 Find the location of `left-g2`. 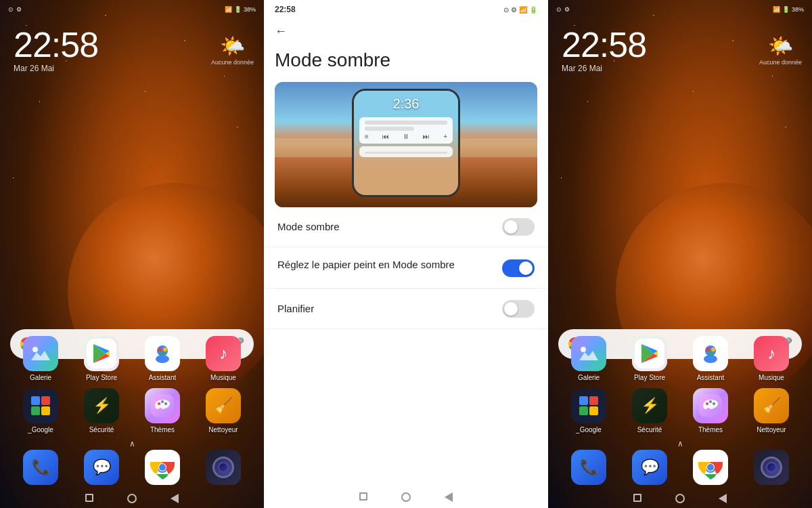

left-g2 is located at coordinates (46, 401).